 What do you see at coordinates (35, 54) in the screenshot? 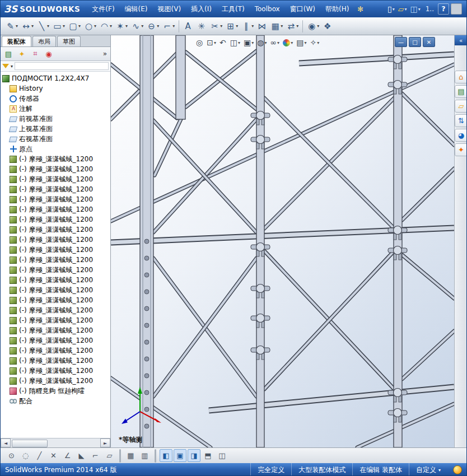
I see `configurationmanager-tab-icon: ⌗` at bounding box center [35, 54].